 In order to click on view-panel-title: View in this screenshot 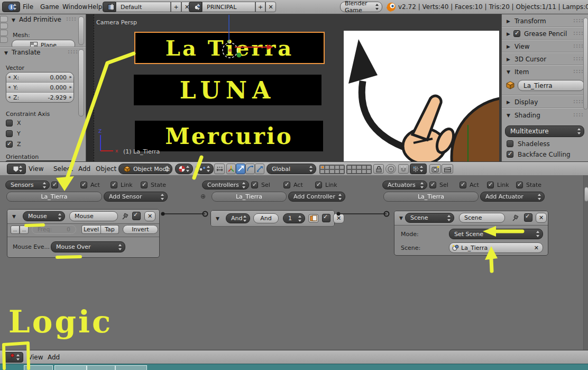, I will do `click(522, 47)`.